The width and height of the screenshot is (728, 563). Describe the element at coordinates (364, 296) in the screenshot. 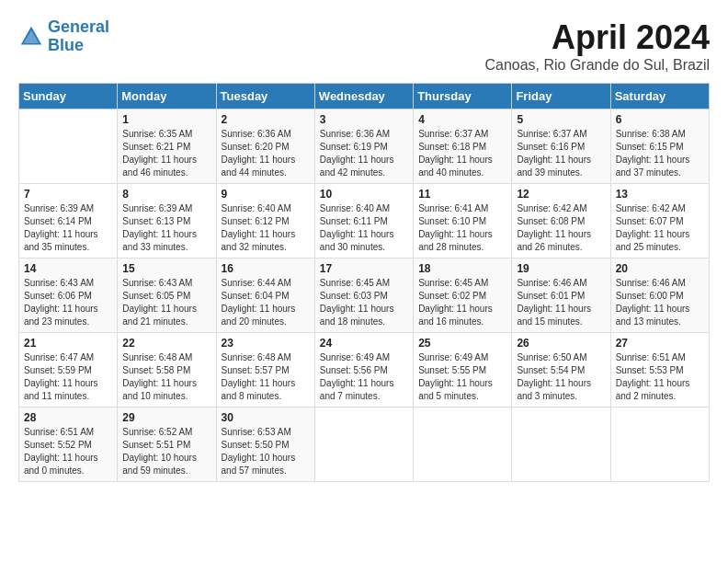

I see `calendar-day-cell: 17Sunrise: 6:45 AM Sunset: 6:03 PM Dayli…` at that location.